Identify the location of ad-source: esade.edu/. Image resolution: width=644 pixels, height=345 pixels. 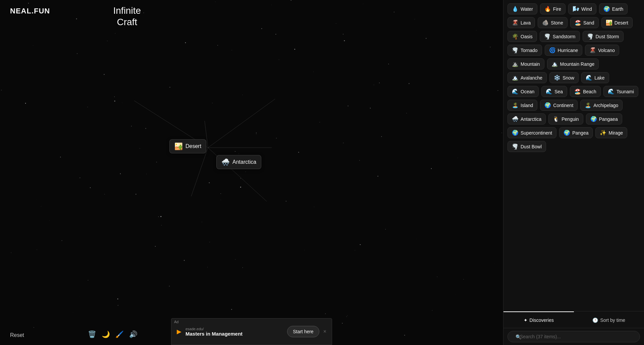
(234, 329).